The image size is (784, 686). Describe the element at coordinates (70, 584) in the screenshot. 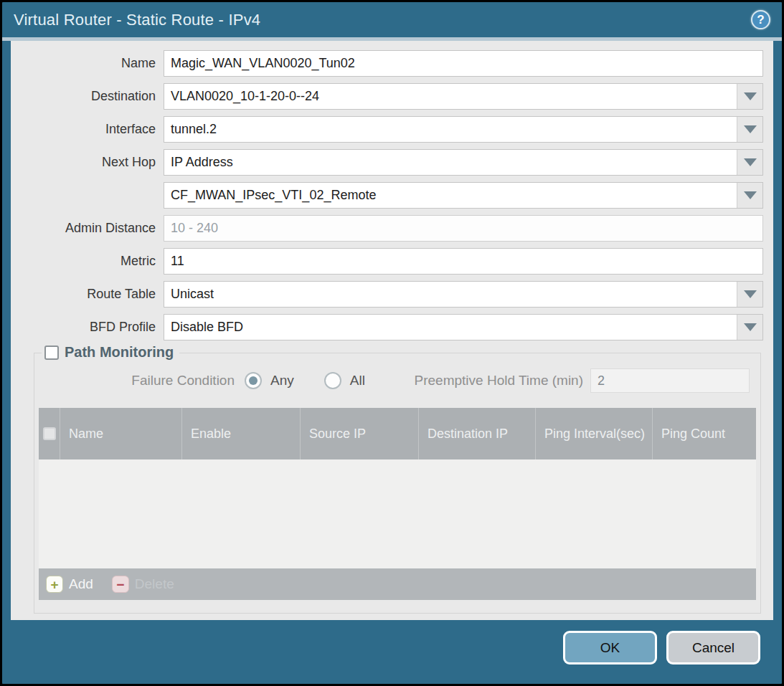

I see `add-button: + Add` at that location.